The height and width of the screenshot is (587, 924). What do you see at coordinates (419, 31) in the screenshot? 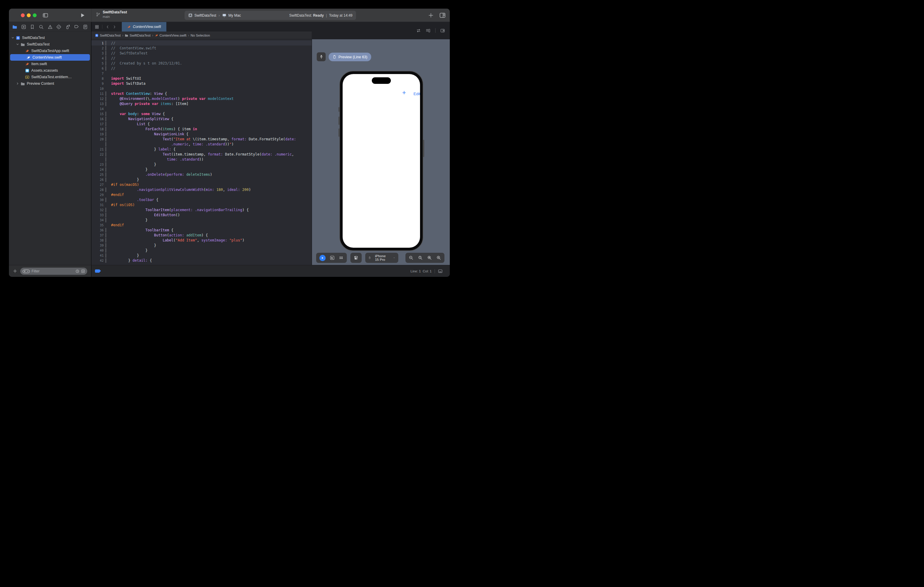
I see `code-review-icon` at bounding box center [419, 31].